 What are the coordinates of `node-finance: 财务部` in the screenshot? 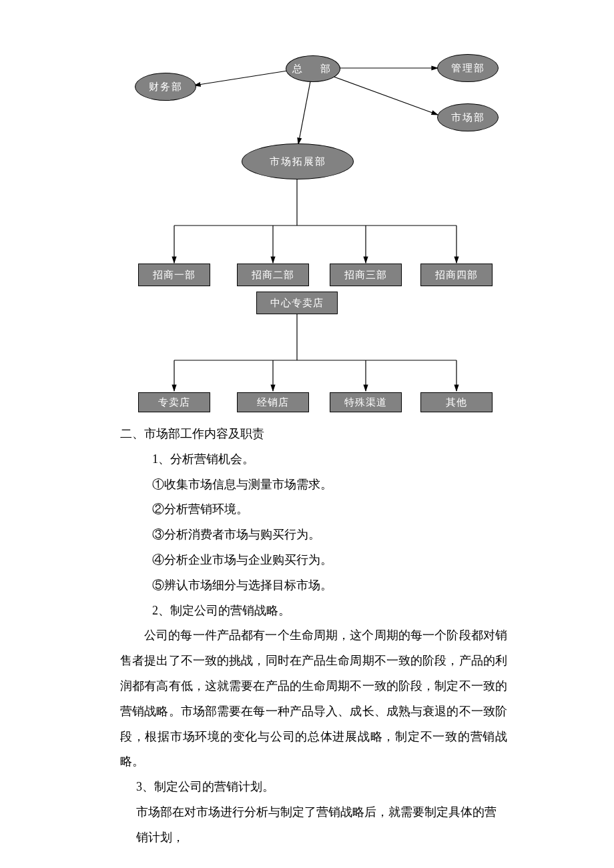 It's located at (166, 87).